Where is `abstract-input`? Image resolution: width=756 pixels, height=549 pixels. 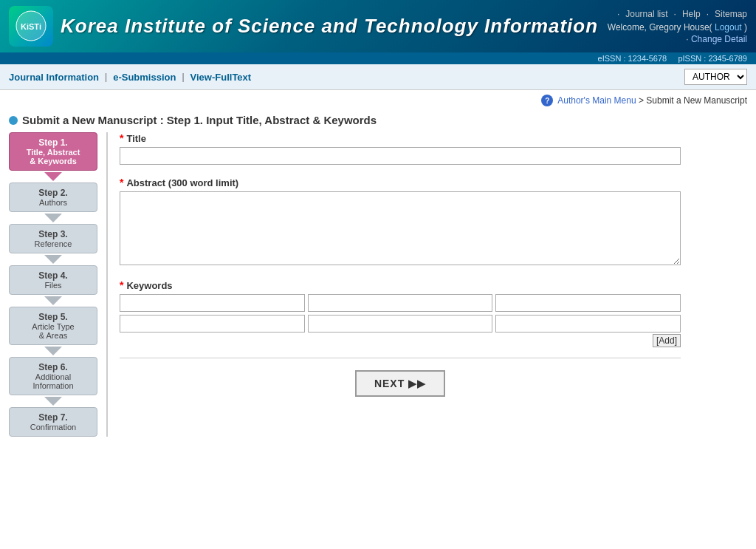
abstract-input is located at coordinates (400, 228).